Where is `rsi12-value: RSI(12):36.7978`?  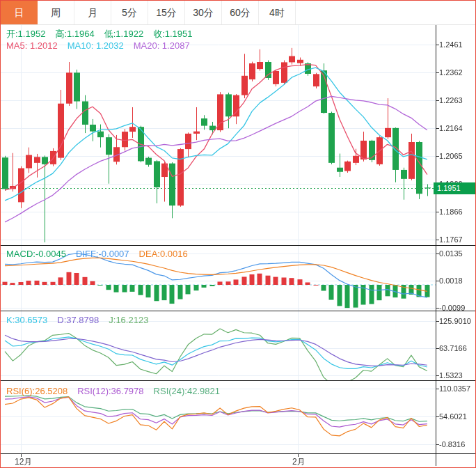 rsi12-value: RSI(12):36.7978 is located at coordinates (110, 391).